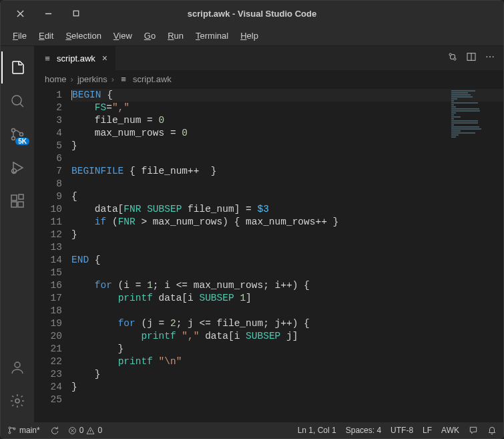  Describe the element at coordinates (490, 58) in the screenshot. I see `more-actions-icon` at that location.